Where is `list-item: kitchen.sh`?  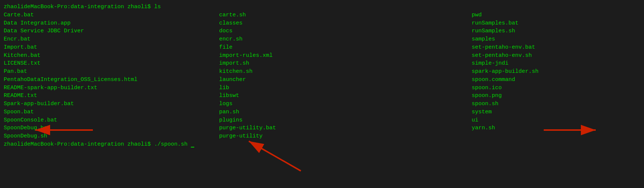
list-item: kitchen.sh is located at coordinates (345, 72).